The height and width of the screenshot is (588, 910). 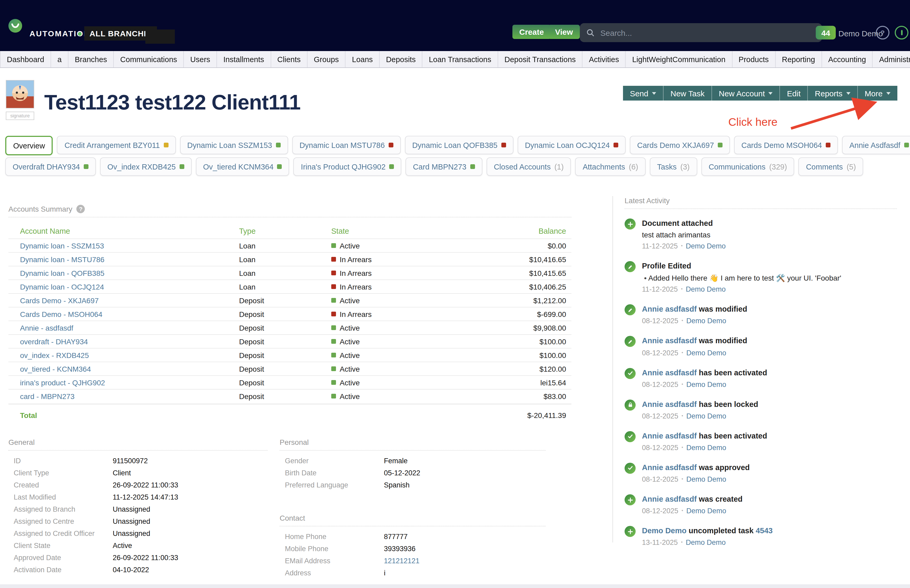 What do you see at coordinates (129, 396) in the screenshot?
I see `account-name-link: card - MBPN273` at bounding box center [129, 396].